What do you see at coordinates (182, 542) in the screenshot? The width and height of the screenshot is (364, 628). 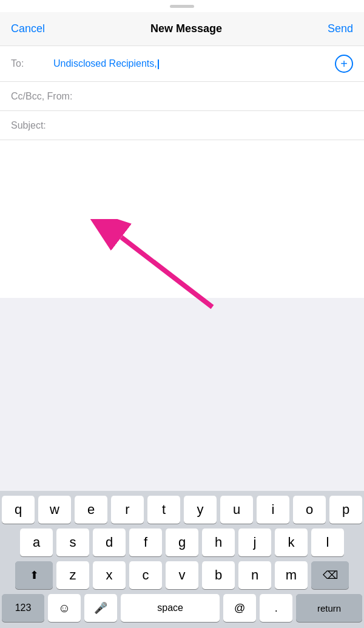 I see `keyboard-row-2: a s d f g h j k l` at bounding box center [182, 542].